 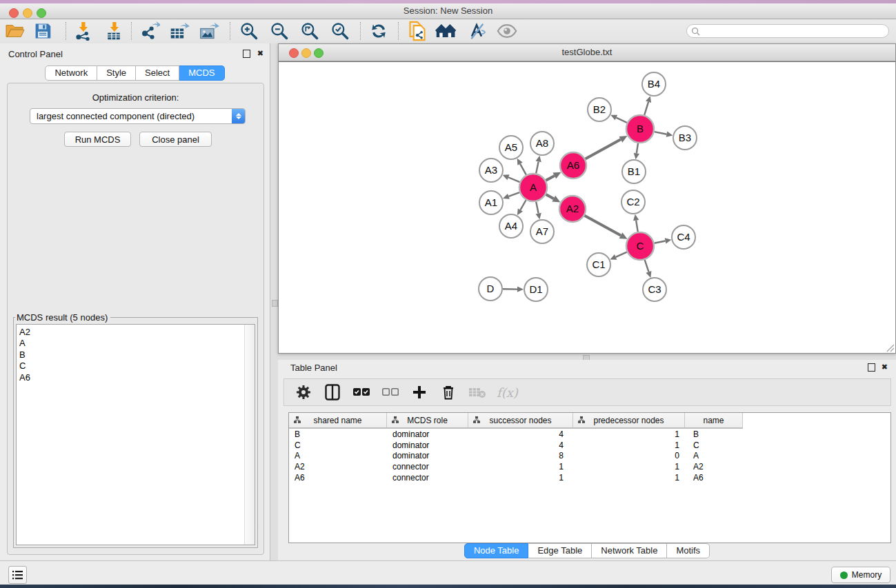 I want to click on edge-A-A1, so click(x=514, y=194).